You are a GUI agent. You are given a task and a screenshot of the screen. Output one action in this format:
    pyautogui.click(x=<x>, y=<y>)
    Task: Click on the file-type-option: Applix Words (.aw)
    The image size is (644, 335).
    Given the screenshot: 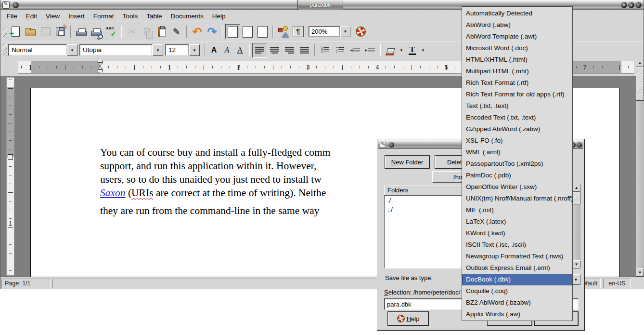 What is the action you would take?
    pyautogui.click(x=517, y=314)
    